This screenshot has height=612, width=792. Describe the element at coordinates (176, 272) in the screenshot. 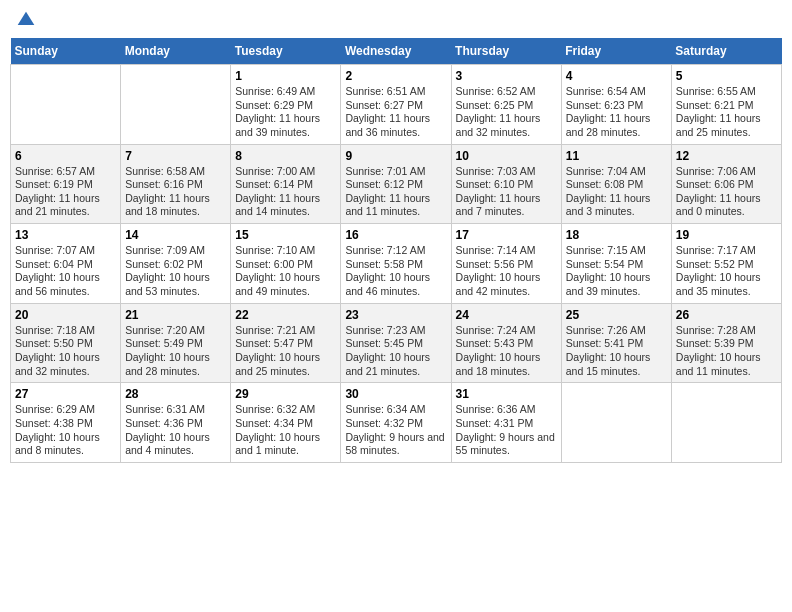

I see `day-info: Sunrise: 7:09 AM Sunset: 6:02 PM Dayligh…` at that location.